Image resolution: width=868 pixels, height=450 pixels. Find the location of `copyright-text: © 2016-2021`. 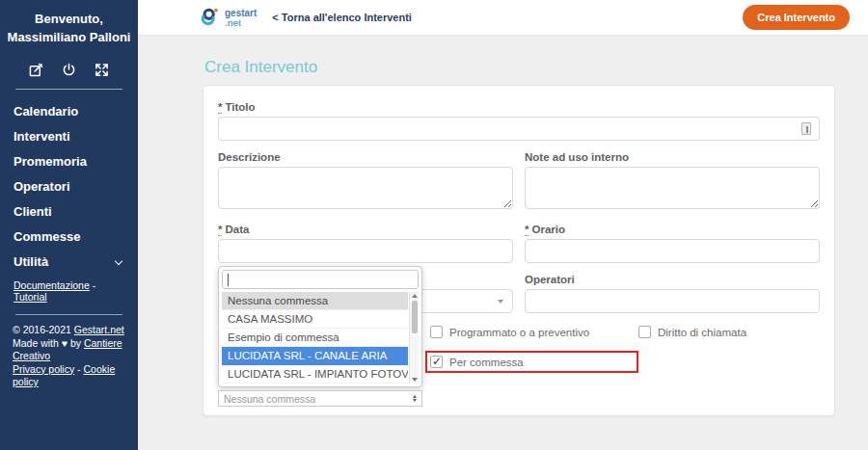

copyright-text: © 2016-2021 is located at coordinates (43, 330).